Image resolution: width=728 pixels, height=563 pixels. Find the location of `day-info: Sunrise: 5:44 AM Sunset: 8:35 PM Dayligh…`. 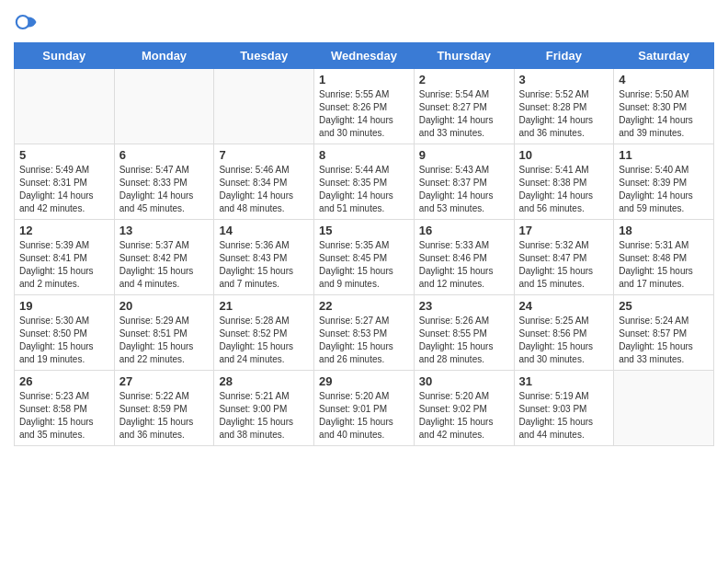

day-info: Sunrise: 5:44 AM Sunset: 8:35 PM Dayligh… is located at coordinates (364, 190).